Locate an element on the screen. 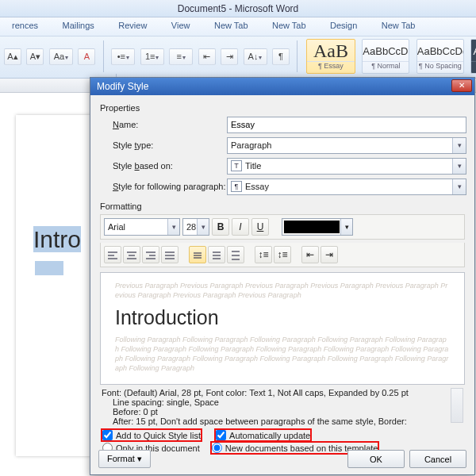  tab-view: View is located at coordinates (181, 25).